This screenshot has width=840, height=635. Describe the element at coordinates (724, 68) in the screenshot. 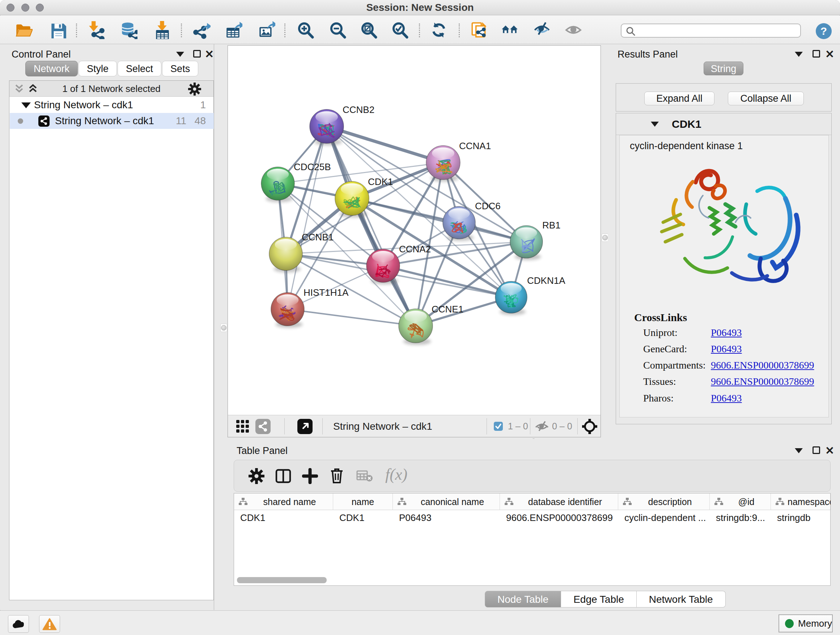

I see `tab-string: String` at that location.